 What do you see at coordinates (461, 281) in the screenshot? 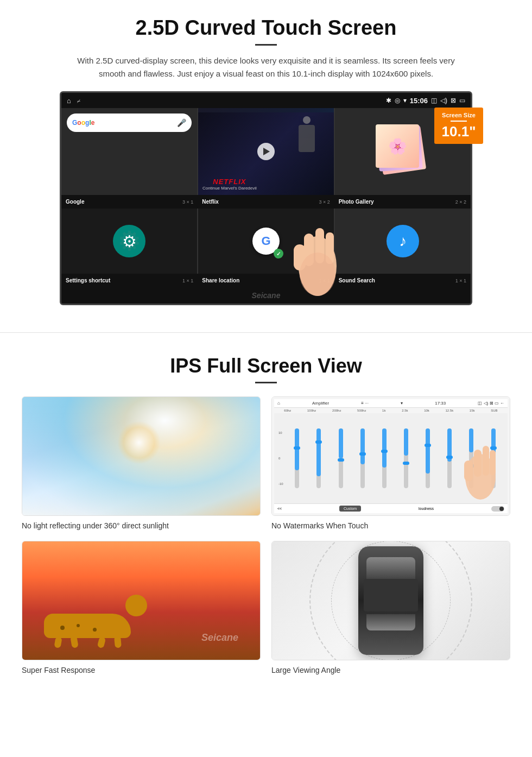
I see `sound-app-size: 1 × 1` at bounding box center [461, 281].